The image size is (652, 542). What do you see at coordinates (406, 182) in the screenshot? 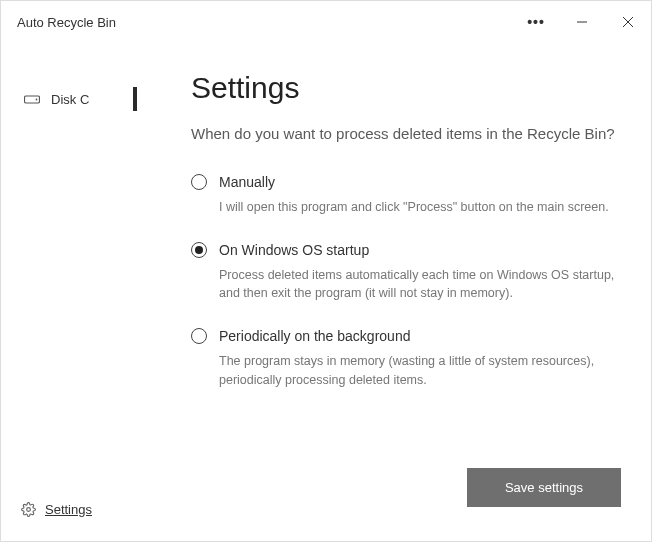
I see `radio-manually: Manually` at bounding box center [406, 182].